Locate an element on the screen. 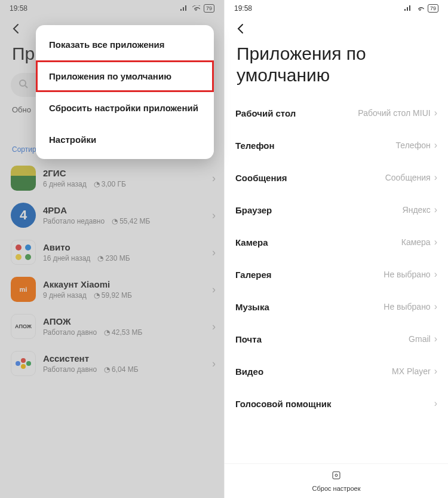 The width and height of the screenshot is (448, 498). setting-label: Камера is located at coordinates (252, 243).